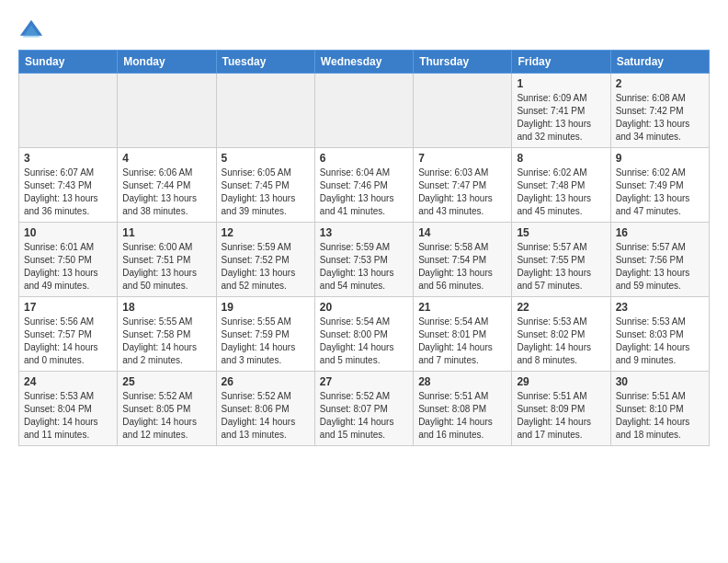 Image resolution: width=728 pixels, height=563 pixels. I want to click on day-cell: 28Sunrise: 5:51 AMSunset: 8:08 PMDayligh…, so click(463, 408).